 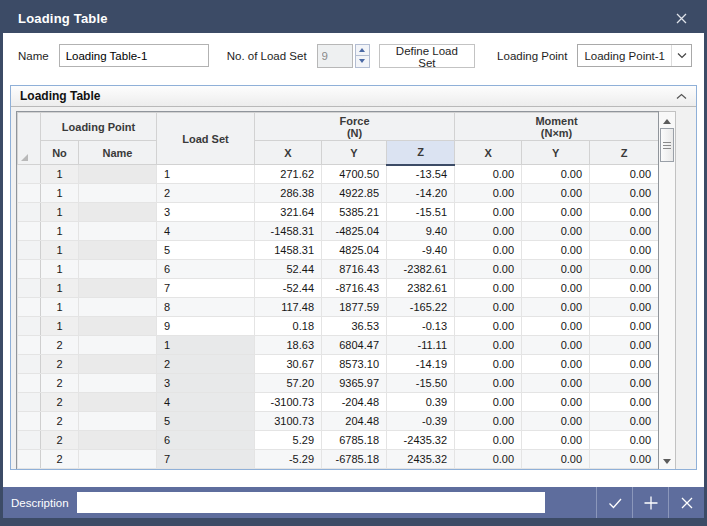 I want to click on loading-point-dropdown: Loading Point-1, so click(x=634, y=56).